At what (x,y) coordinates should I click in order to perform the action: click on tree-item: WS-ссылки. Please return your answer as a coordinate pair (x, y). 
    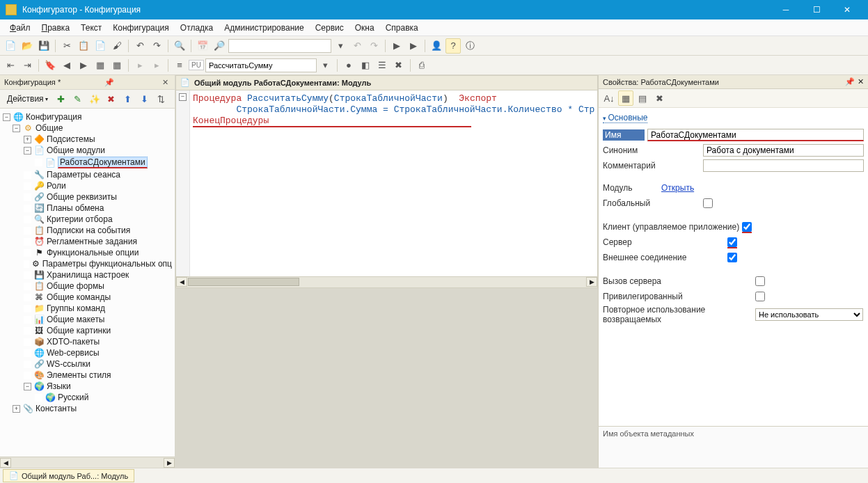
    Looking at the image, I should click on (68, 364).